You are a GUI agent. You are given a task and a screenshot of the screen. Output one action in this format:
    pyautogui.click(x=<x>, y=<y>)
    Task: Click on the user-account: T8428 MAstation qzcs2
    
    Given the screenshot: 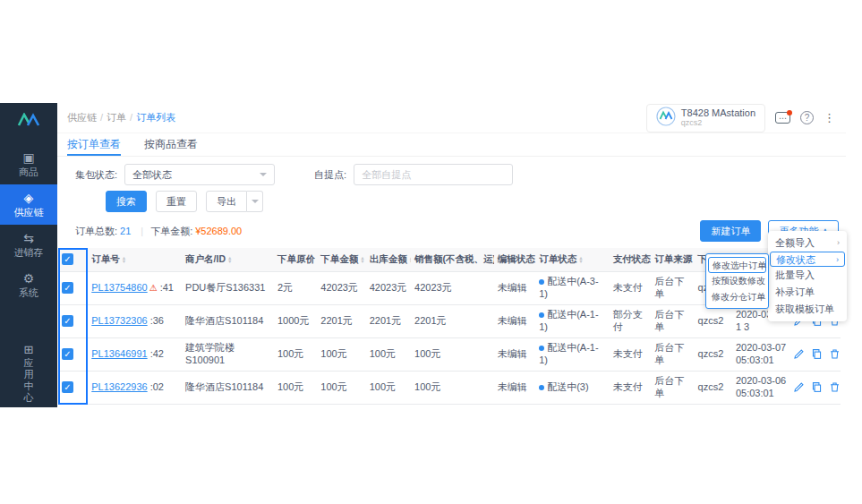 What is the action you would take?
    pyautogui.click(x=705, y=118)
    